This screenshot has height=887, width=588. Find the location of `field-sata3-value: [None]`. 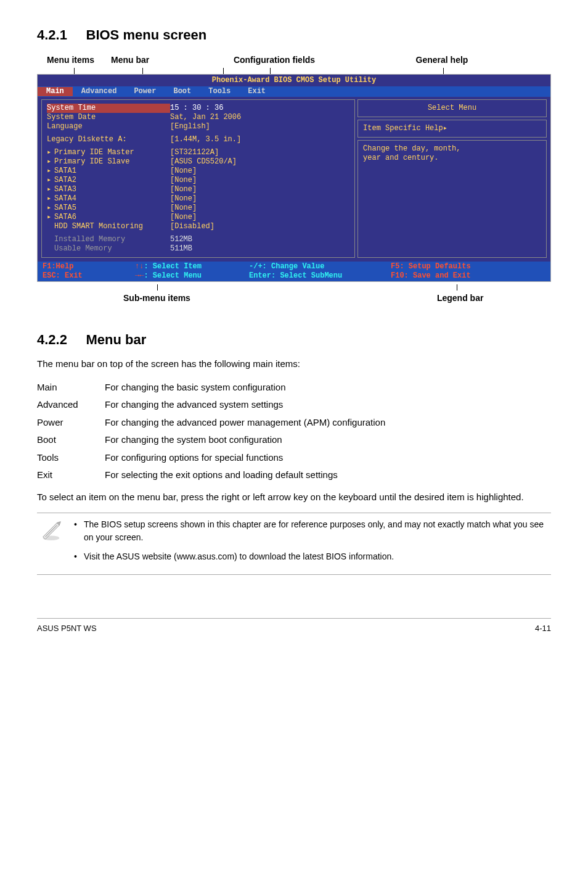

field-sata3-value: [None] is located at coordinates (184, 190).